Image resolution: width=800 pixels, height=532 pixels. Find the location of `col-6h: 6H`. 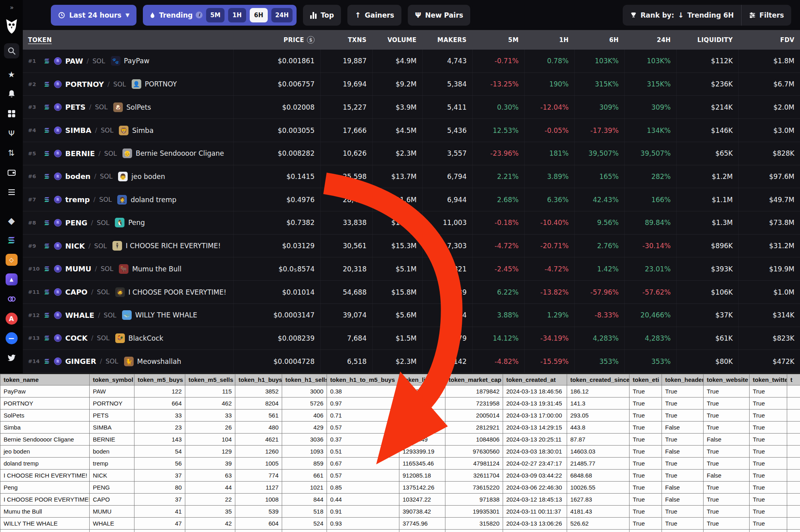

col-6h: 6H is located at coordinates (599, 40).